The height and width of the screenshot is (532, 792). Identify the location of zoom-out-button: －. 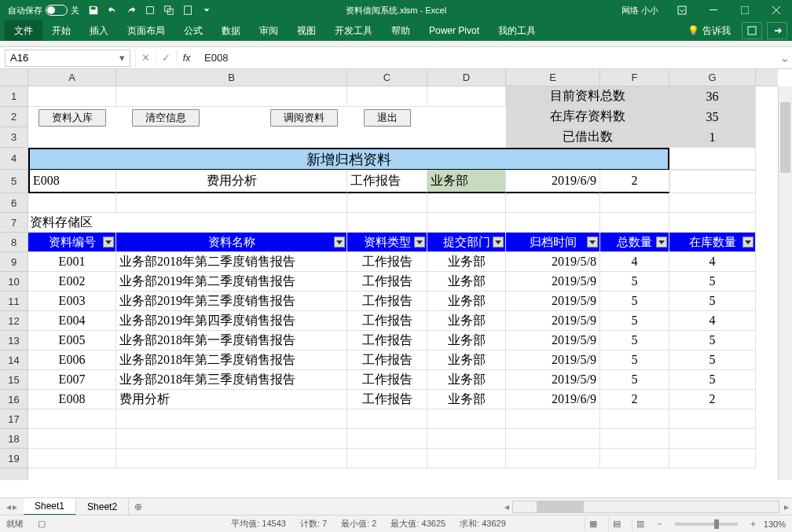
(660, 523).